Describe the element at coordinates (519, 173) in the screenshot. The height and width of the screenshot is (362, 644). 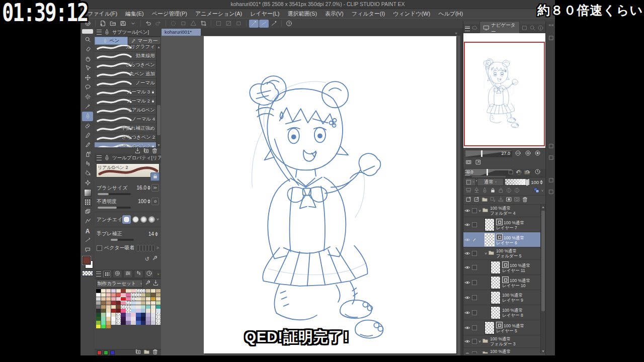
I see `tab-layer-search` at that location.